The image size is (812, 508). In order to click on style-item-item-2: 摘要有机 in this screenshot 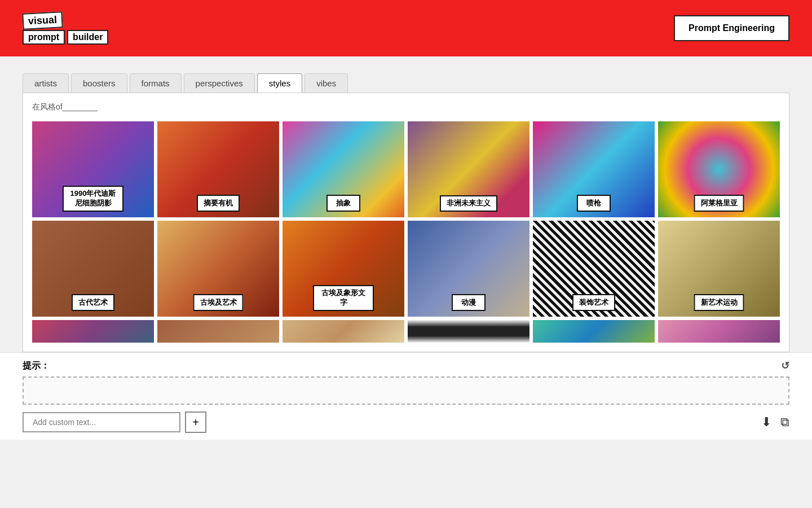, I will do `click(218, 169)`.